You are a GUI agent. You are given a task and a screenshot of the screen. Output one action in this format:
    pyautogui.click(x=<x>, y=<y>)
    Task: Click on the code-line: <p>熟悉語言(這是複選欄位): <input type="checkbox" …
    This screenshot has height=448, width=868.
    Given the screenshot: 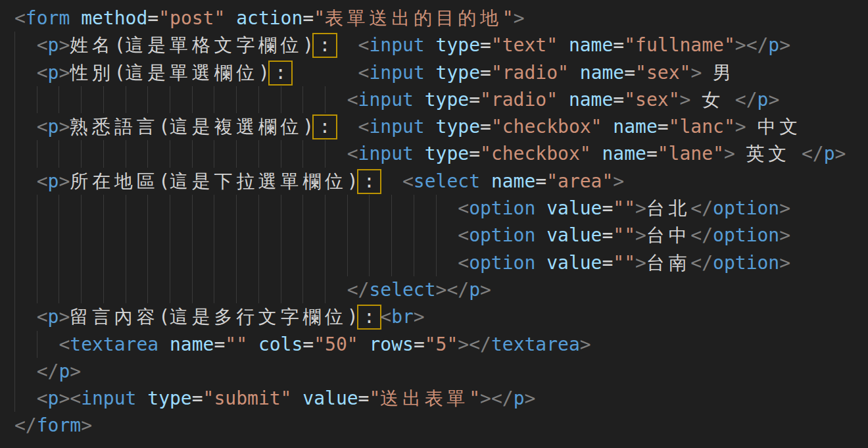 What is the action you would take?
    pyautogui.click(x=441, y=126)
    